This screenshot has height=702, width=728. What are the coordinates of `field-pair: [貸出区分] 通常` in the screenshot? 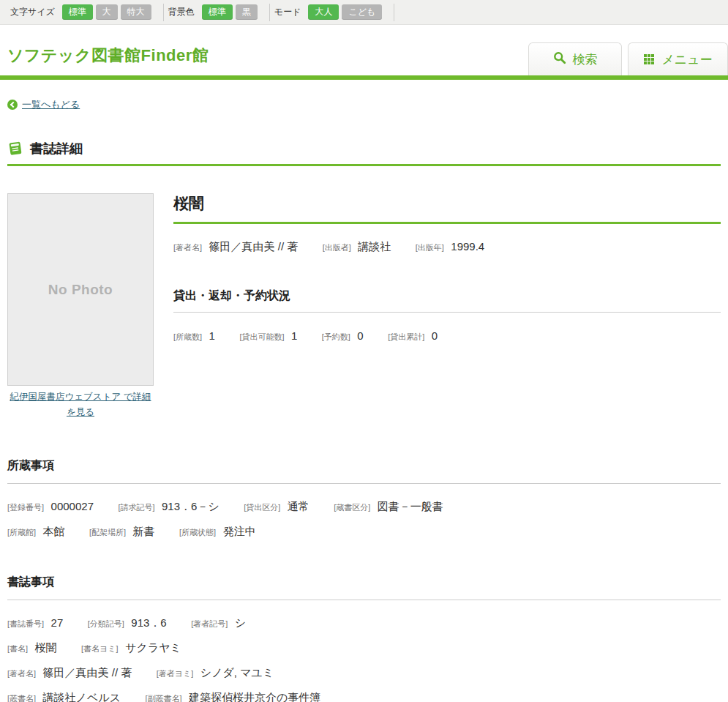 It's located at (277, 507).